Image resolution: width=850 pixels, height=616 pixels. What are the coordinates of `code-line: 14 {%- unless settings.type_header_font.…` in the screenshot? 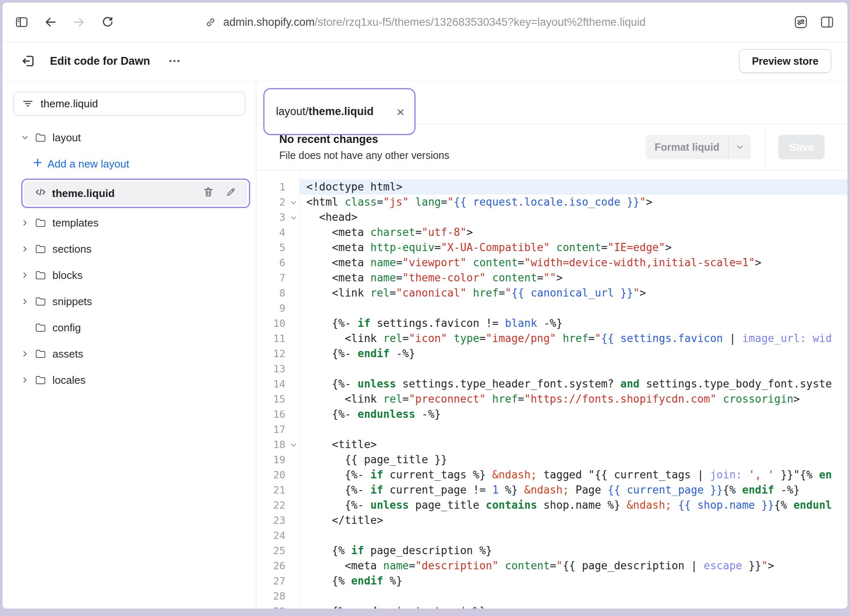 It's located at (552, 384).